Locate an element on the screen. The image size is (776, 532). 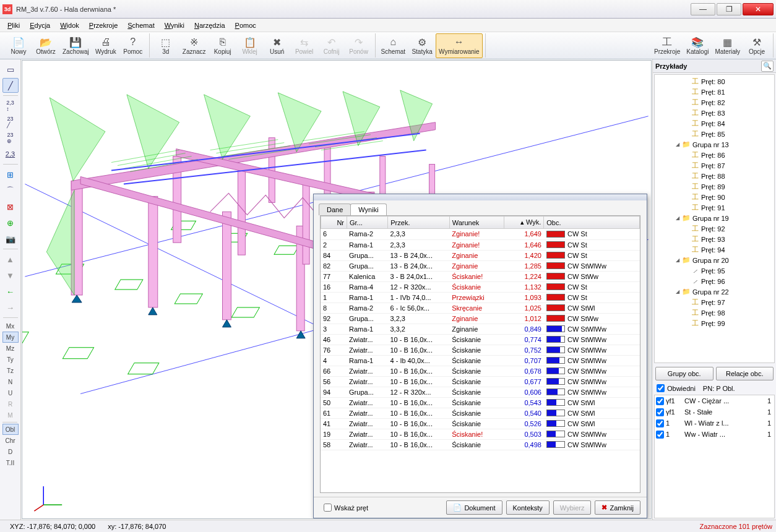
tool-camera-icon: 📷 is located at coordinates (11, 239).